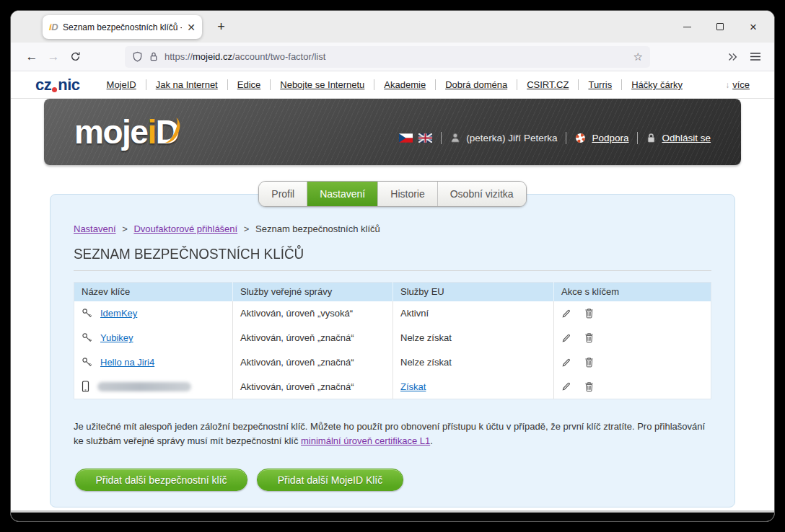 This screenshot has width=785, height=532. Describe the element at coordinates (387, 57) in the screenshot. I see `url-bar: https://mojeid.cz/account/two-factor/lis…` at that location.